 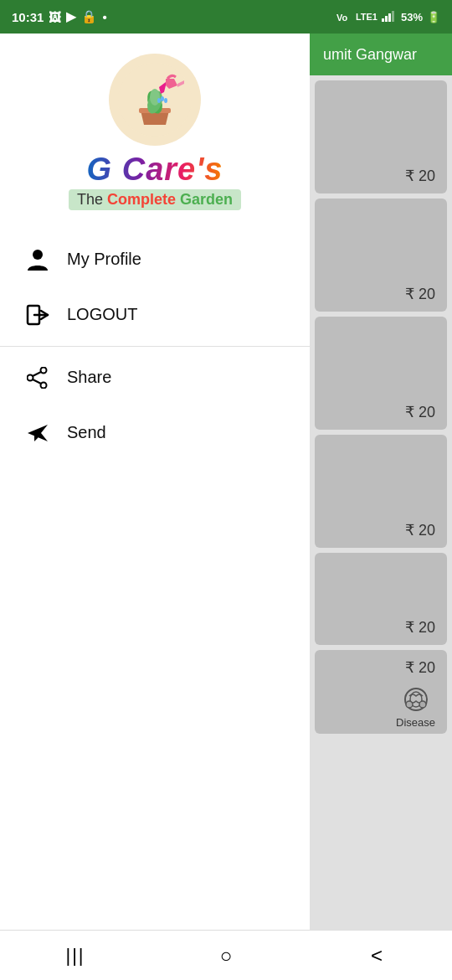 I want to click on app-name: G Care's, so click(x=156, y=170).